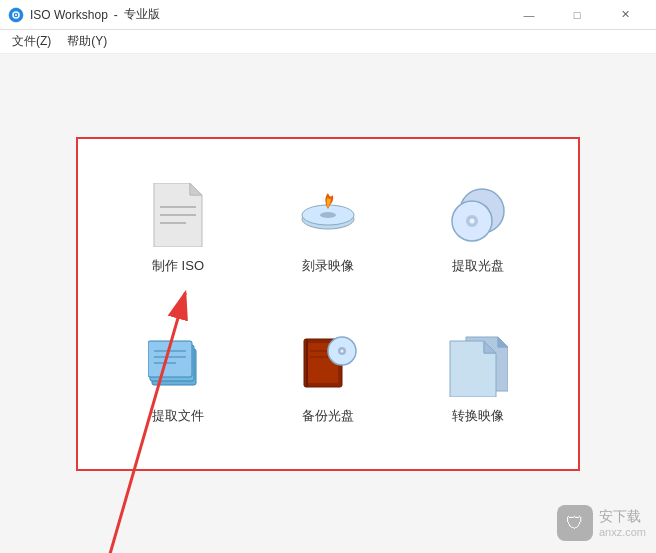  I want to click on menu-file: 文件(Z), so click(32, 42).